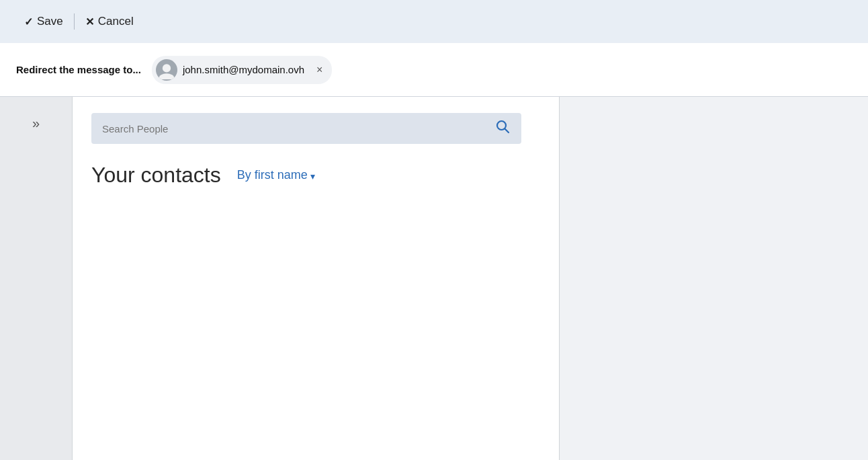  What do you see at coordinates (36, 123) in the screenshot?
I see `chevron-right-icon: »` at bounding box center [36, 123].